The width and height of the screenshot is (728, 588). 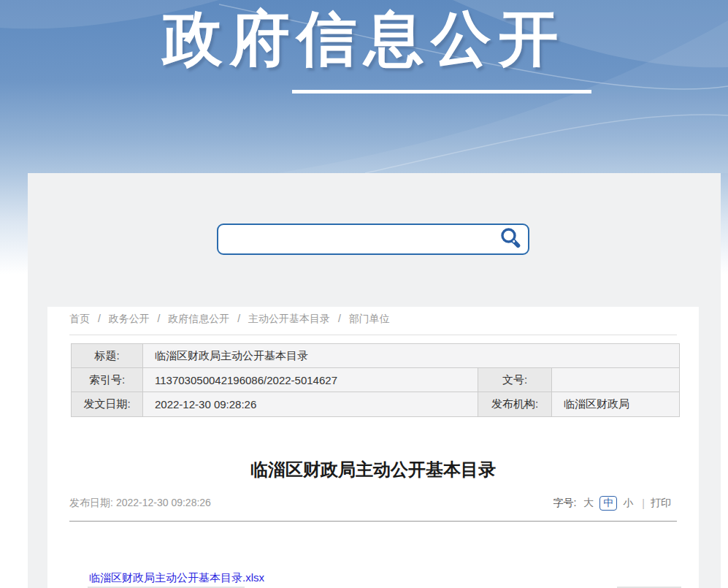 I want to click on info-label-date: 发文日期:, so click(x=107, y=405).